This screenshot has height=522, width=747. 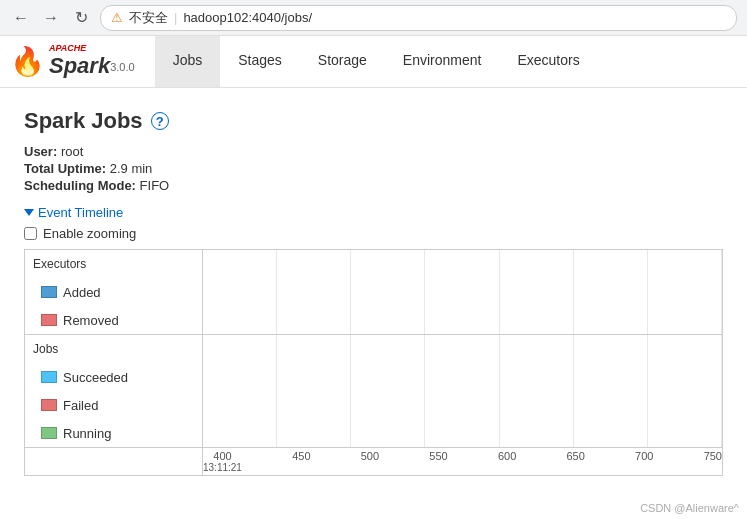 What do you see at coordinates (462, 433) in the screenshot?
I see `jobs-running-chart` at bounding box center [462, 433].